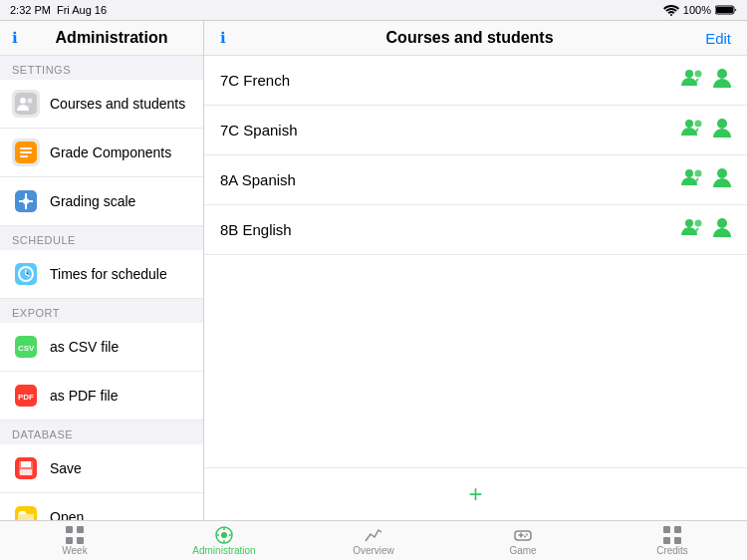  What do you see at coordinates (74, 550) in the screenshot?
I see `week-tab-label: Week` at bounding box center [74, 550].